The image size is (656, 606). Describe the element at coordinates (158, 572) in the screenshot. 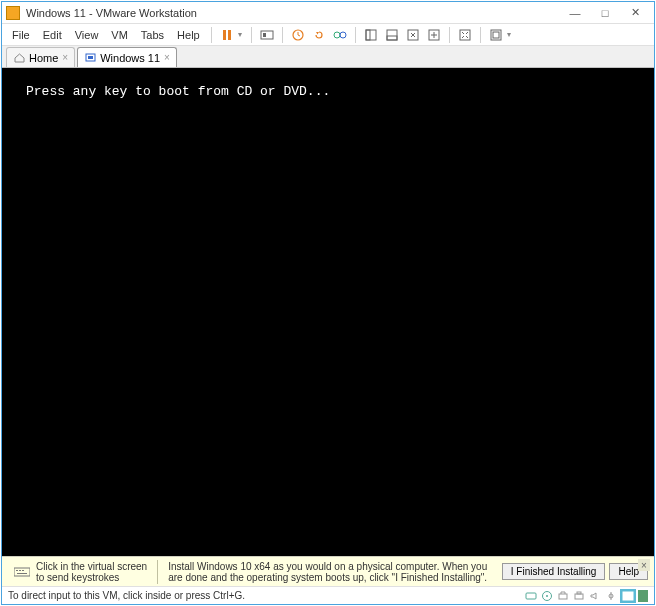

I see `hint-separator` at that location.